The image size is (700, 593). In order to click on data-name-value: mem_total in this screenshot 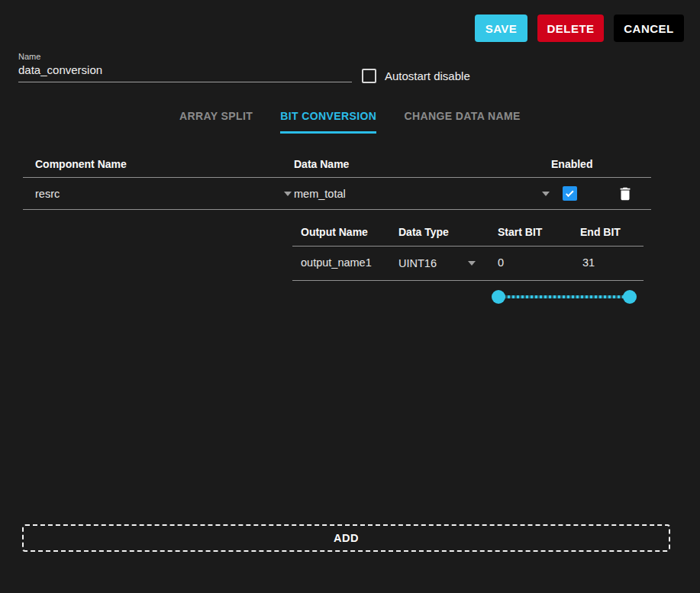, I will do `click(320, 194)`.